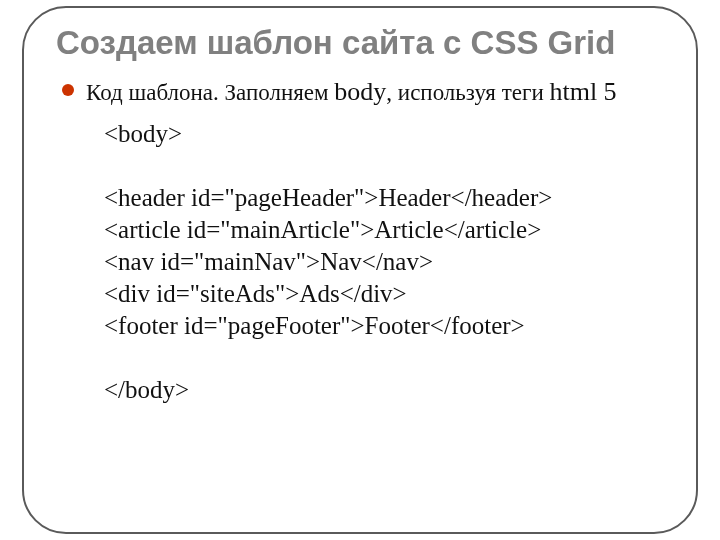 The height and width of the screenshot is (540, 720). What do you see at coordinates (314, 326) in the screenshot?
I see `code-line-6: <footer id="pageFooter">Footer</footer>` at bounding box center [314, 326].